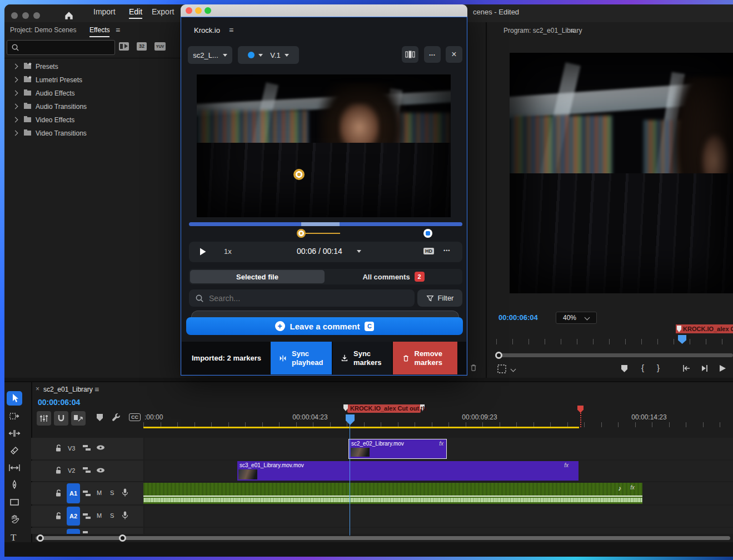  What do you see at coordinates (398, 449) in the screenshot?
I see `clip-sc2-e02: sc2_e02_Library.mov fx` at bounding box center [398, 449].